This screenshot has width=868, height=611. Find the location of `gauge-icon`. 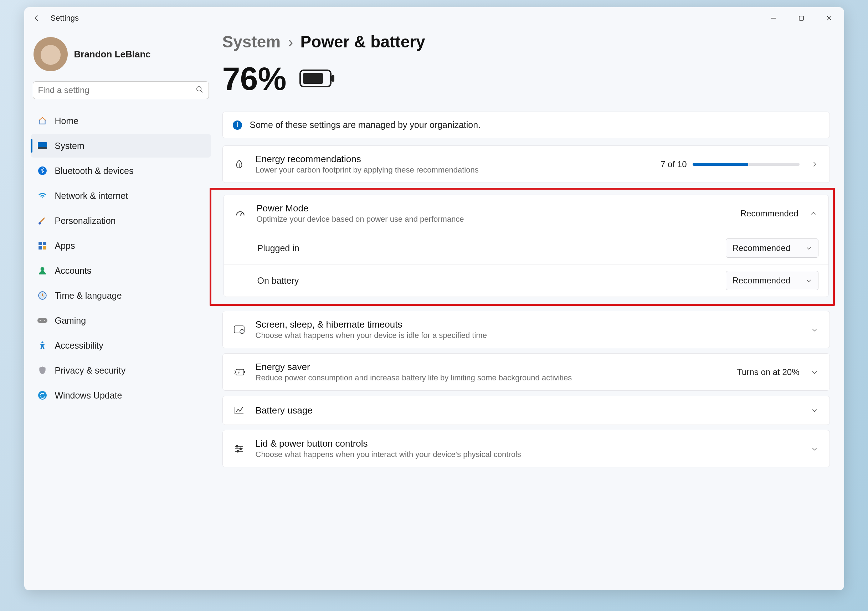

gauge-icon is located at coordinates (240, 214).